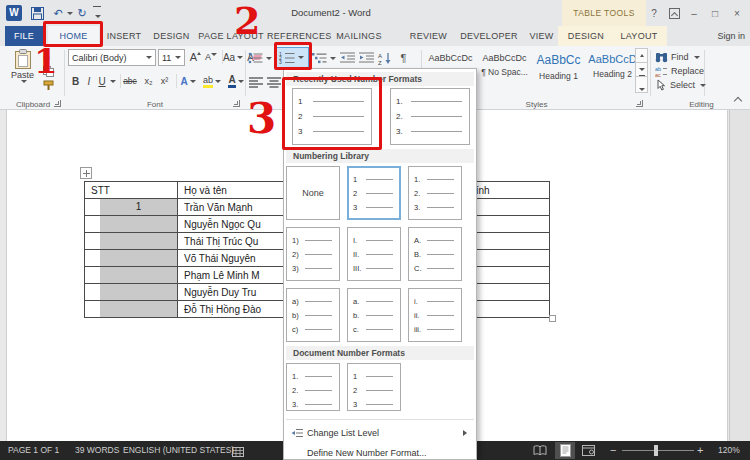 The image size is (750, 460). I want to click on macro-record-button, so click(238, 452).